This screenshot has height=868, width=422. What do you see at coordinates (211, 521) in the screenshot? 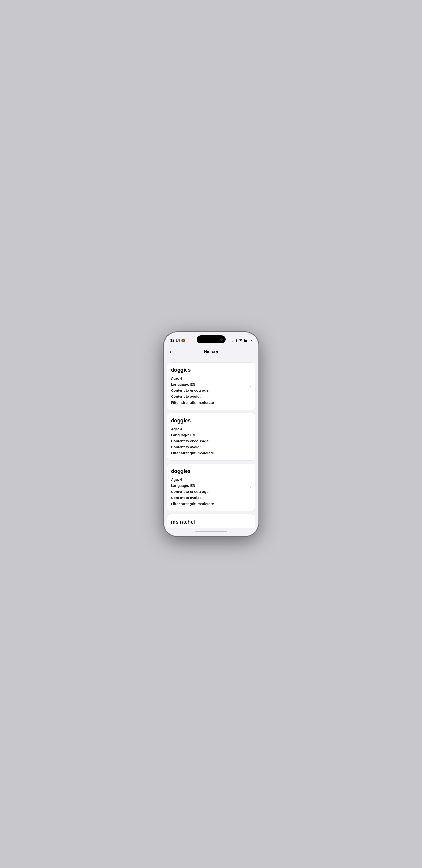
I see `history-card-4: ms rachel Age: 4 Language: EN Content to…` at bounding box center [211, 521].